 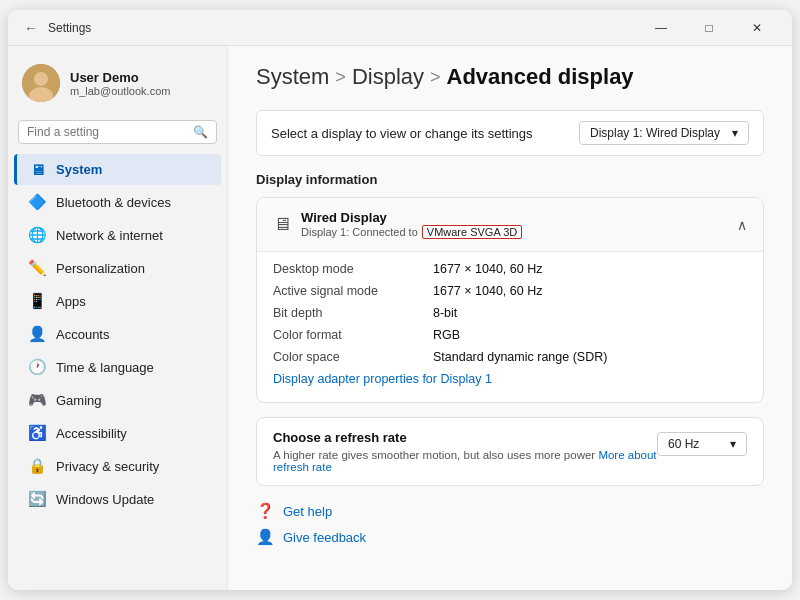 What do you see at coordinates (340, 78) in the screenshot?
I see `breadcrumb-sep1: >` at bounding box center [340, 78].